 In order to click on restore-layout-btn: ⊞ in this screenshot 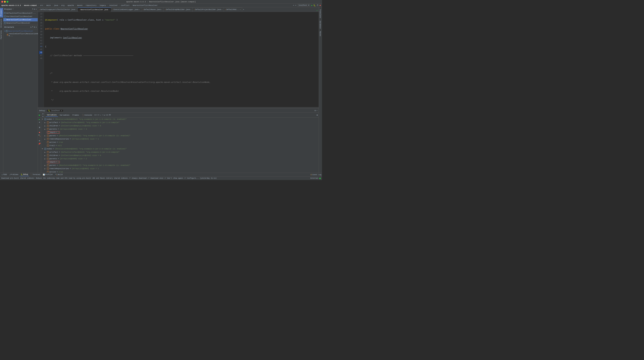, I will do `click(317, 115)`.